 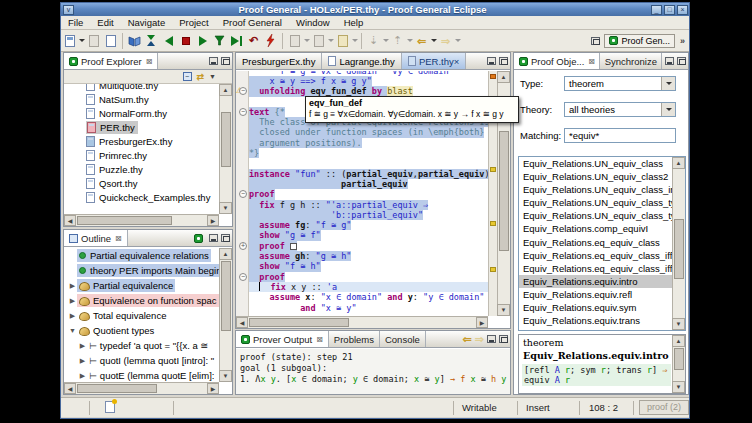 What do you see at coordinates (403, 339) in the screenshot?
I see `tab-console: Console` at bounding box center [403, 339].